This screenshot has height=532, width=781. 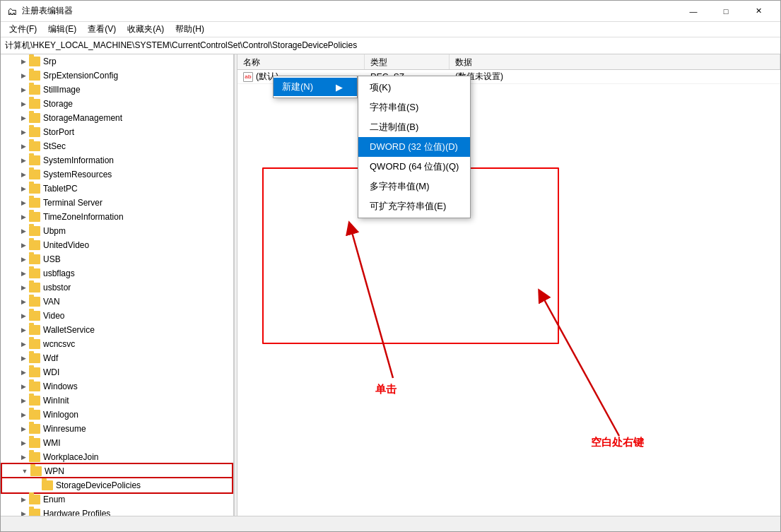 What do you see at coordinates (117, 471) in the screenshot?
I see `tree-item-wpn: ▼ WPN` at bounding box center [117, 471].